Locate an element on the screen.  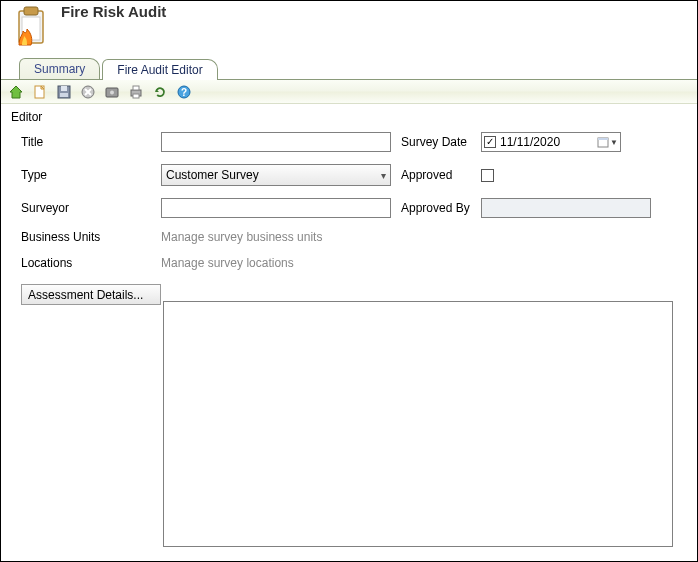
save-icon is located at coordinates (64, 92).